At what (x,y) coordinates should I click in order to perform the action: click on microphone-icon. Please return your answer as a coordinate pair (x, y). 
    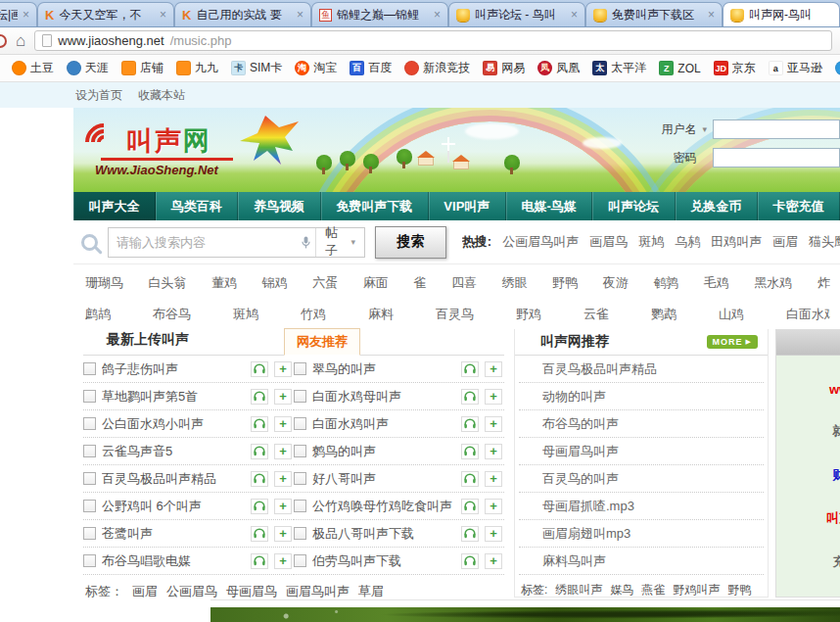
    Looking at the image, I should click on (305, 243).